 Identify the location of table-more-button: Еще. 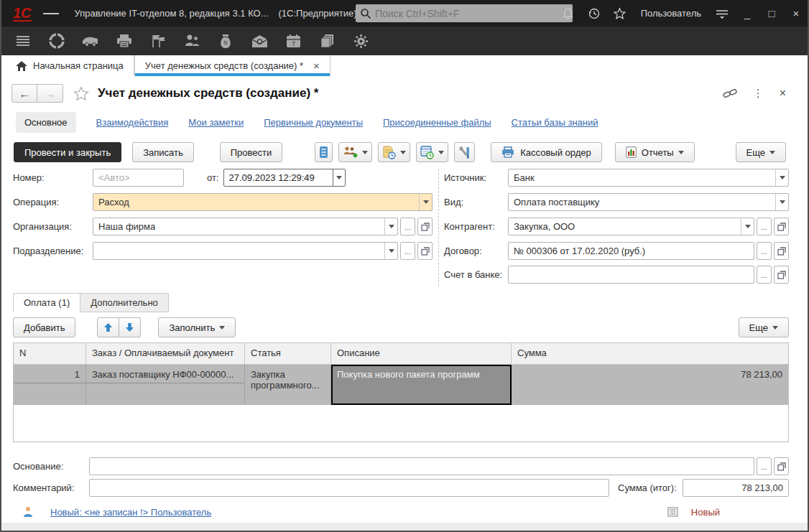
(764, 327).